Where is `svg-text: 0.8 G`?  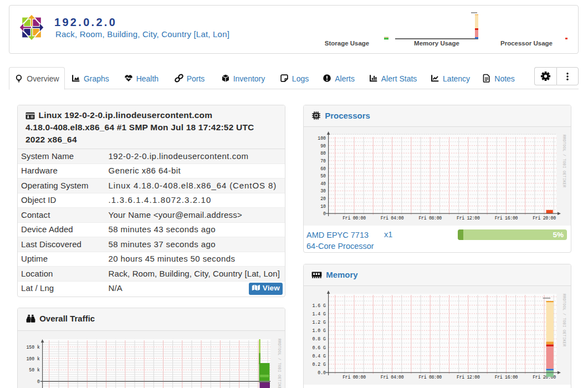
svg-text: 0.8 G is located at coordinates (319, 339).